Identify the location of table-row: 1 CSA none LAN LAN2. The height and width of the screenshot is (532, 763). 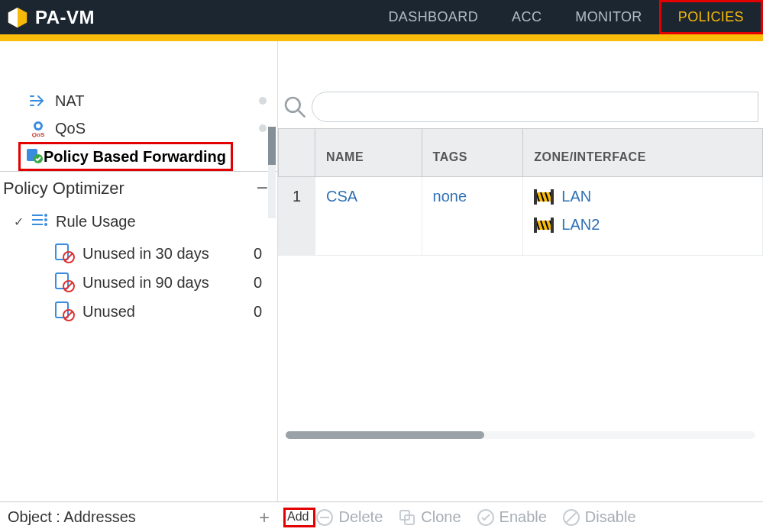
(521, 217).